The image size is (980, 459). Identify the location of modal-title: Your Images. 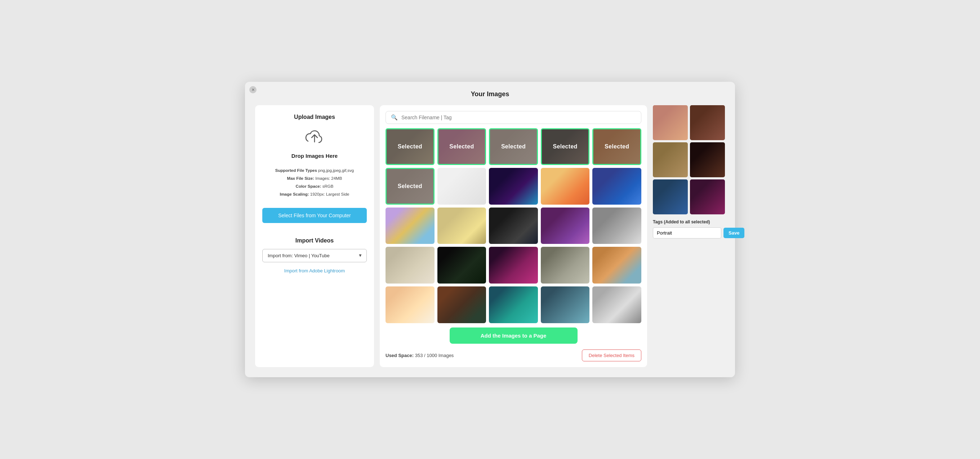
(490, 94).